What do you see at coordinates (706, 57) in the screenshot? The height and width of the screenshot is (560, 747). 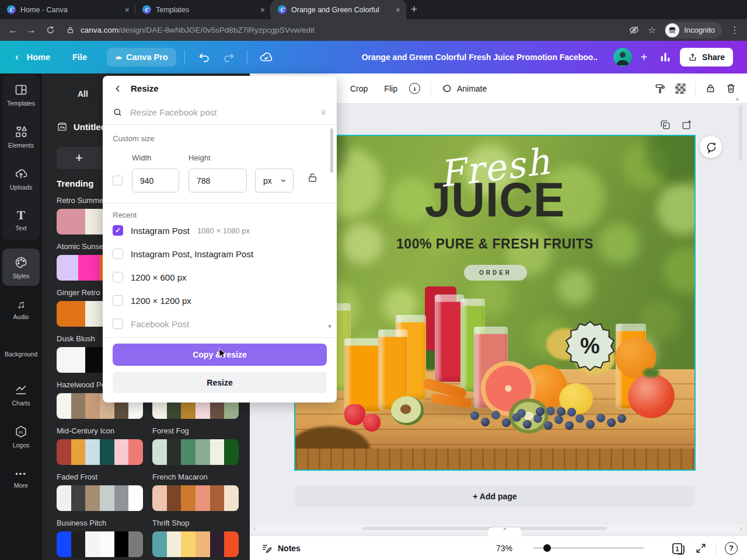 I see `share-button: Share` at bounding box center [706, 57].